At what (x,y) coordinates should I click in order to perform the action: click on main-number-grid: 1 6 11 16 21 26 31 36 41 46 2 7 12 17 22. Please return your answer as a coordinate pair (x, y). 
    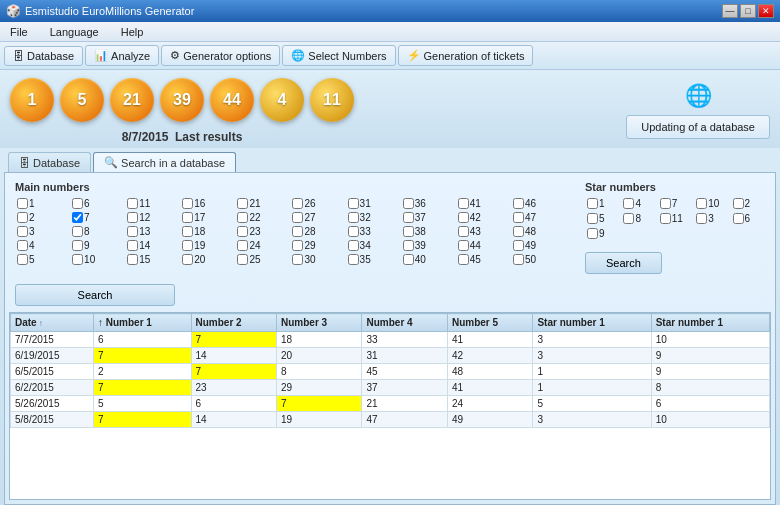
    Looking at the image, I should click on (290, 232).